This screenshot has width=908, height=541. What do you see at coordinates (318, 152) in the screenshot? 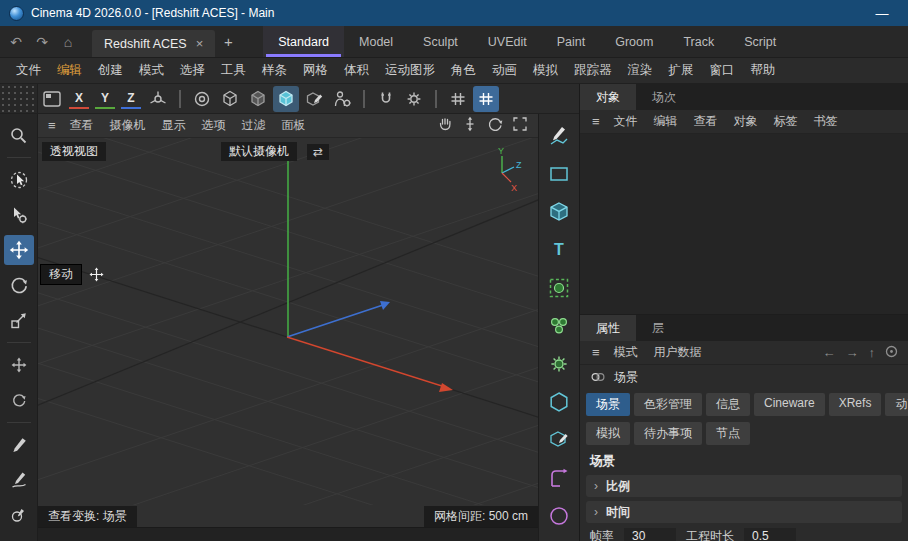
I see `camera-swap-icon: ⇄` at bounding box center [318, 152].